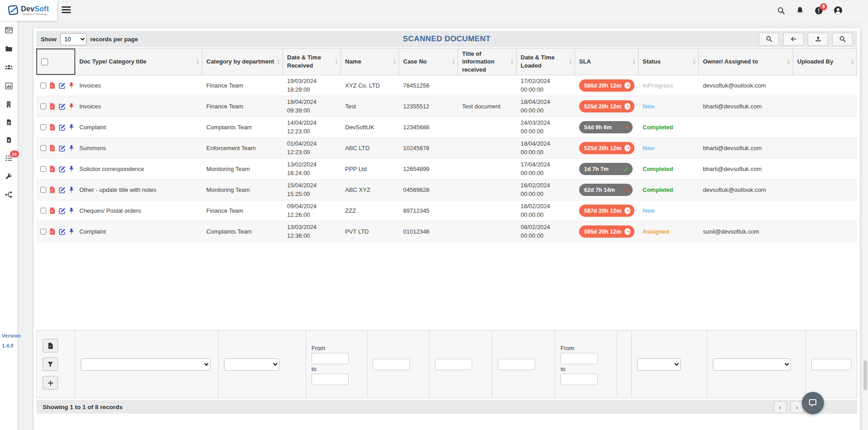 The width and height of the screenshot is (868, 430). I want to click on cell-uploaded-by, so click(825, 85).